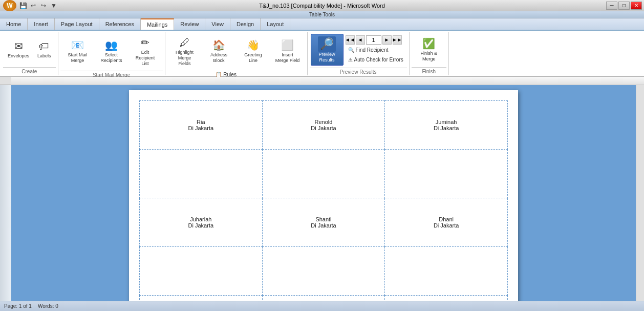 The width and height of the screenshot is (644, 311). I want to click on auto-check-errors-button: ⚠ Auto Check for Errors, so click(376, 59).